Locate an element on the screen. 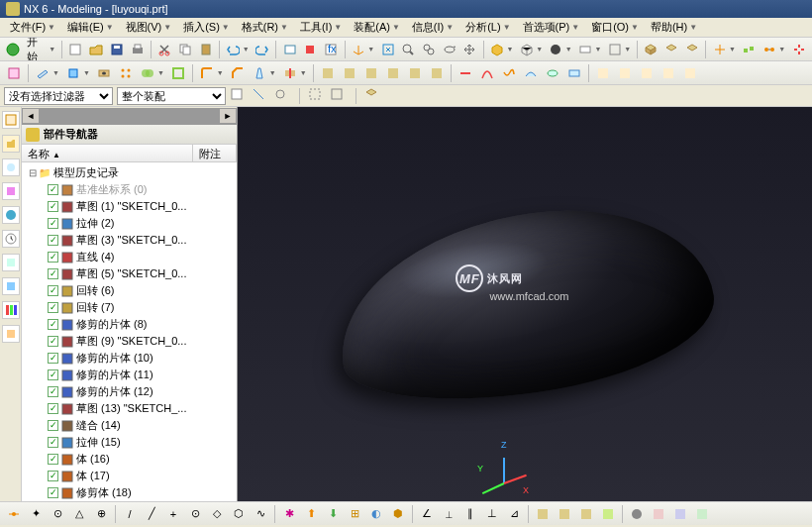  snap14-icon: ⬆ is located at coordinates (311, 514).